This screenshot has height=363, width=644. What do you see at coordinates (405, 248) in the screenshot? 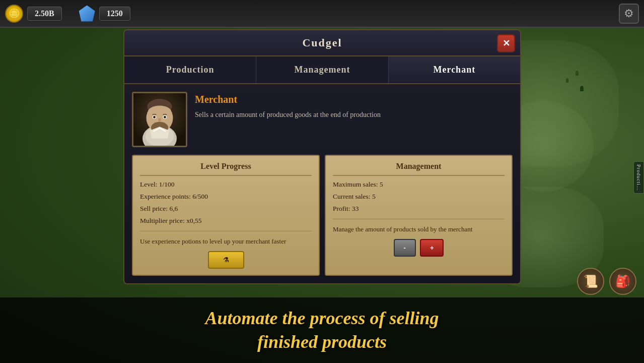
I see `decrease-sales-button: -` at bounding box center [405, 248].